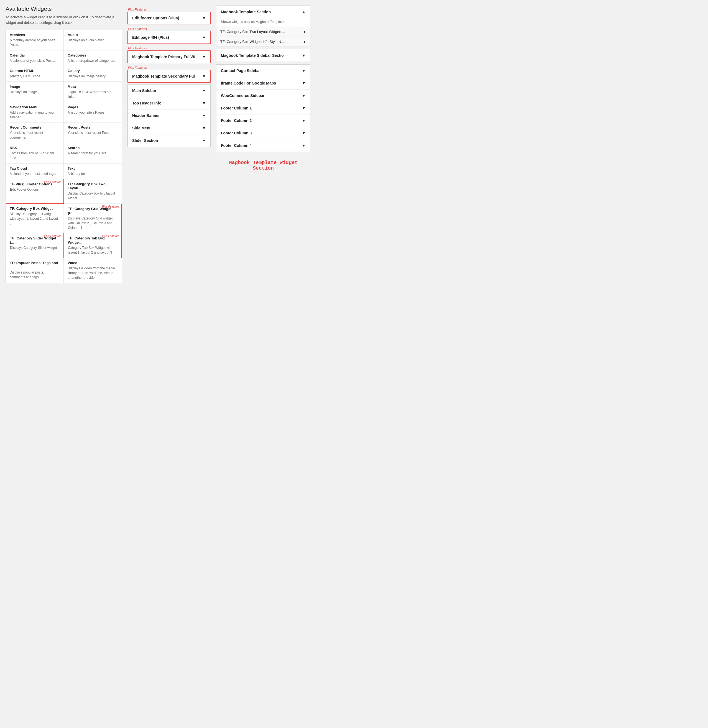 This screenshot has width=708, height=728. I want to click on sidebar-name: Edit footer Options (Plus), so click(155, 18).